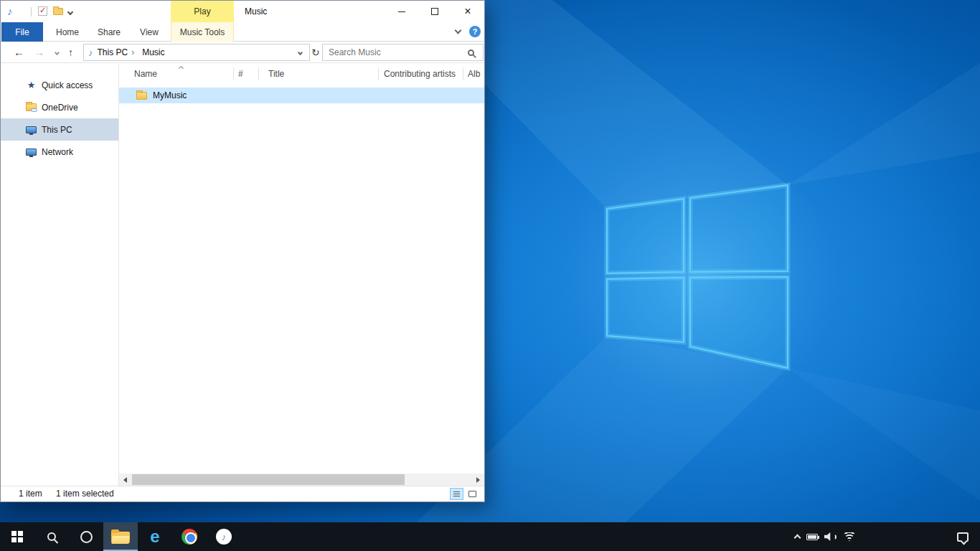  What do you see at coordinates (197, 52) in the screenshot?
I see `address-bar: ♪ This PC › Music` at bounding box center [197, 52].